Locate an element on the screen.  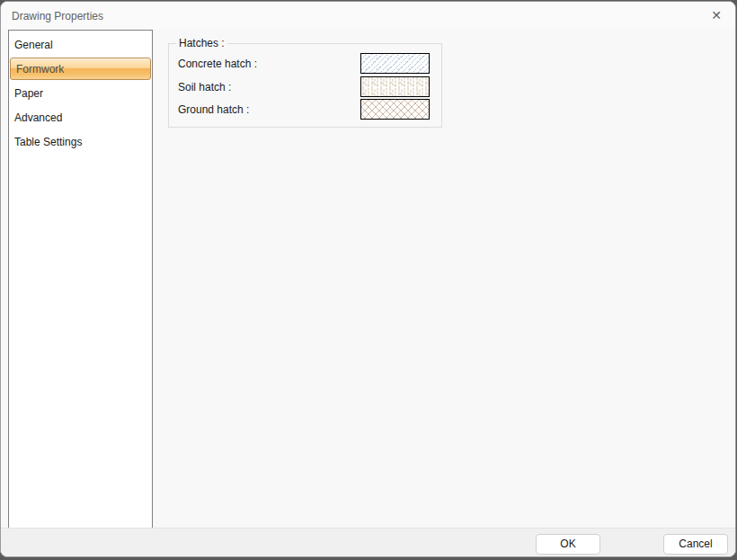
close-button: ✕ is located at coordinates (716, 15).